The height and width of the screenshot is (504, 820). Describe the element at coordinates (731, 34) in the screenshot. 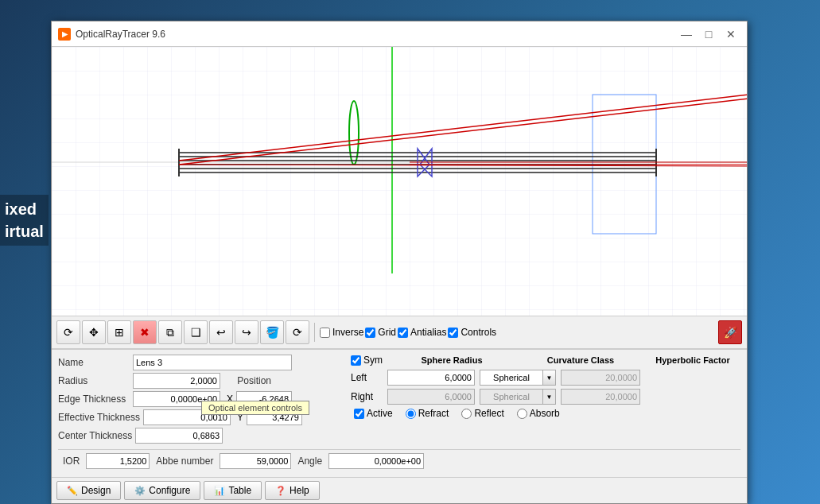

I see `close-button: ✕` at that location.